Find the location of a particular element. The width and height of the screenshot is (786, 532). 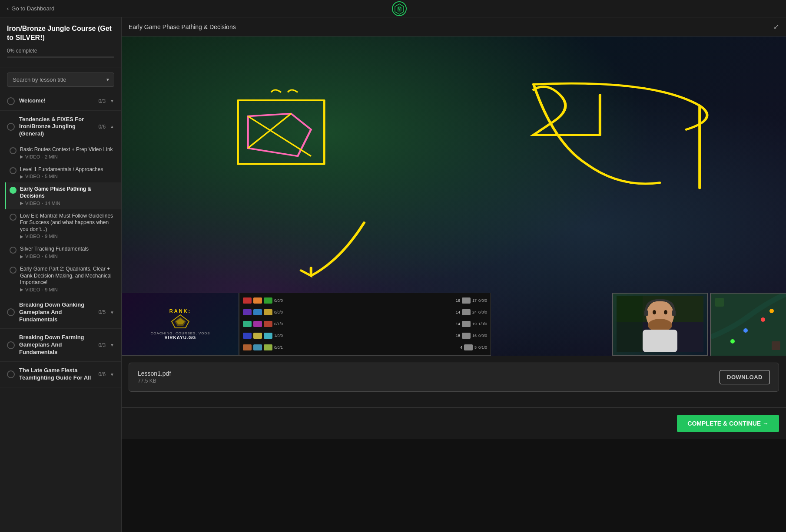

lesson-silver-tracking: Silver Tracking Fundamentals ▶ VIDEO · 6… is located at coordinates (63, 252).